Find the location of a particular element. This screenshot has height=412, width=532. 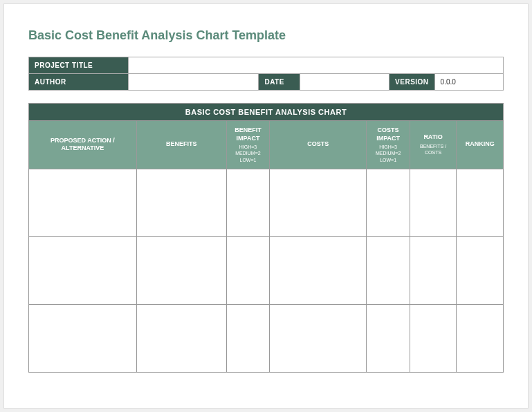

project-title-label: PROJECT TITLE is located at coordinates (79, 66).